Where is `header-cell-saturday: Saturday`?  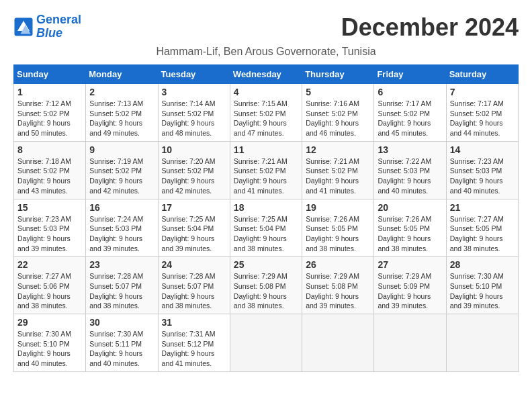 header-cell-saturday: Saturday is located at coordinates (482, 75).